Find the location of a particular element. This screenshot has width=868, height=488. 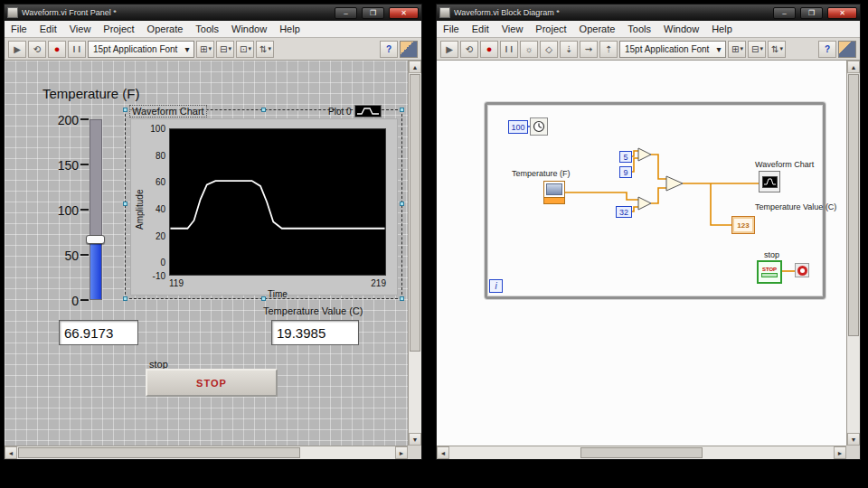

temperature-c-display: 19.3985 is located at coordinates (315, 333).